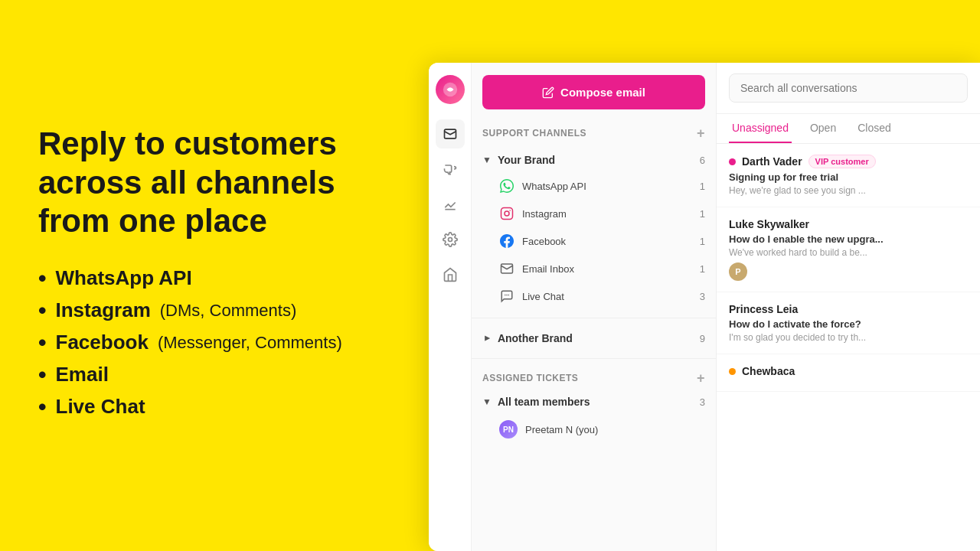 Image resolution: width=980 pixels, height=551 pixels. What do you see at coordinates (214, 279) in the screenshot?
I see `feature-whatsapp: WhatsApp API` at bounding box center [214, 279].